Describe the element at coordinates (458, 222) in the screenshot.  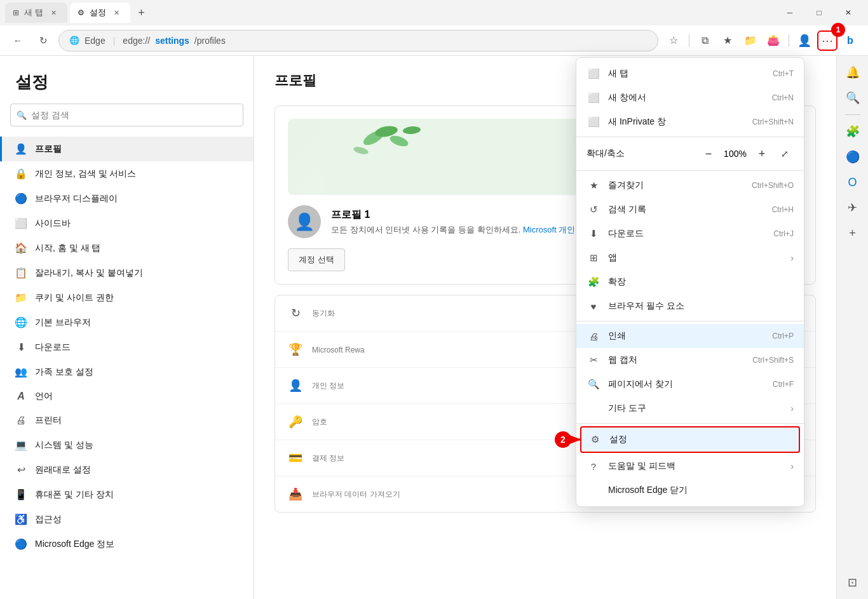
I see `profile-details: 프로필 1 모든 장치에서 인터넷 사용 기록을 등을 확인하세요. Micro…` at that location.